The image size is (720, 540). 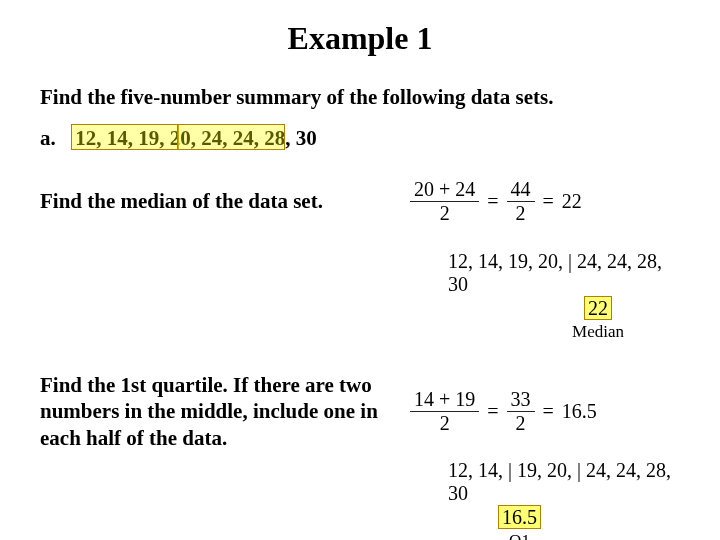 What do you see at coordinates (598, 308) in the screenshot?
I see `median-value-highlight: 22` at bounding box center [598, 308].